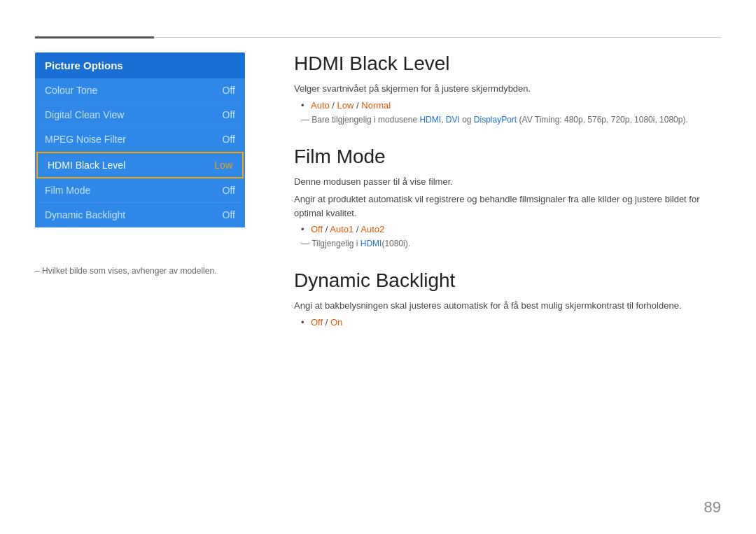 The image size is (756, 534). What do you see at coordinates (140, 153) in the screenshot?
I see `sidebar-menu: Colour ToneOffDigital Clean ViewOffMPEG …` at bounding box center [140, 153].